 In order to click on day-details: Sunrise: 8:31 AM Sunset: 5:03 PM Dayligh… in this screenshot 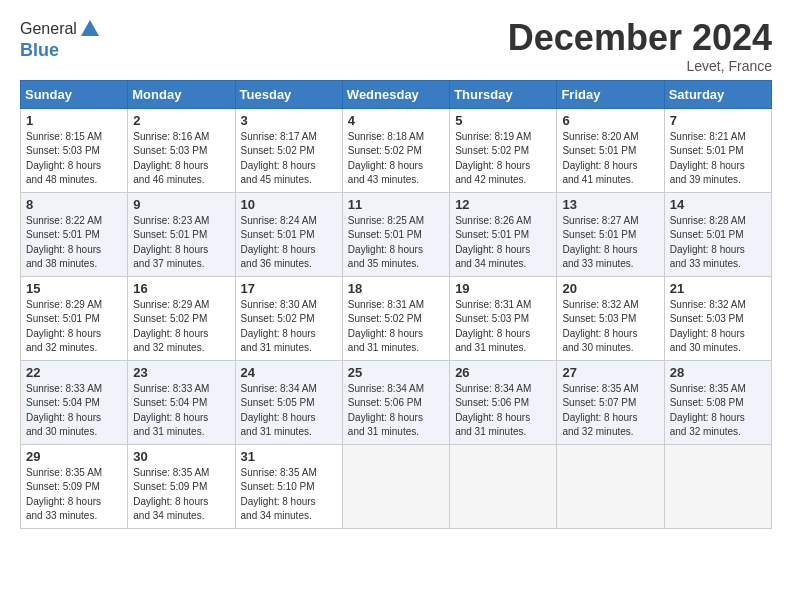, I will do `click(504, 327)`.